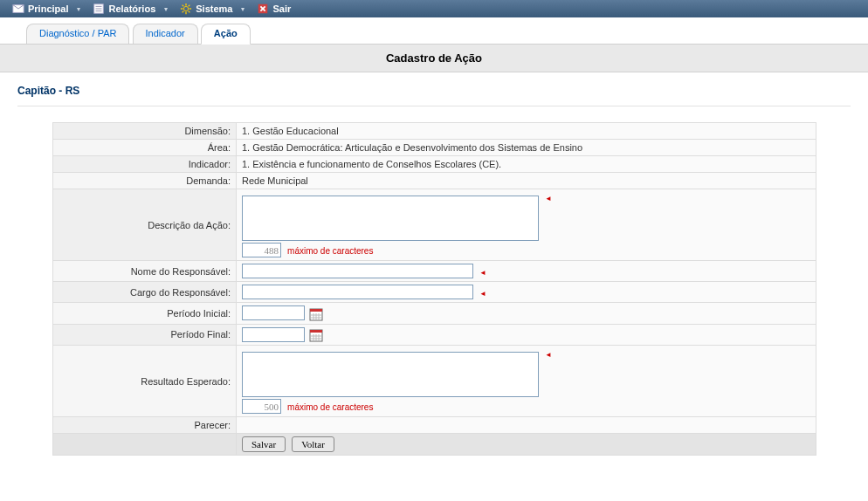  What do you see at coordinates (273, 335) in the screenshot?
I see `periodo-final-input` at bounding box center [273, 335].